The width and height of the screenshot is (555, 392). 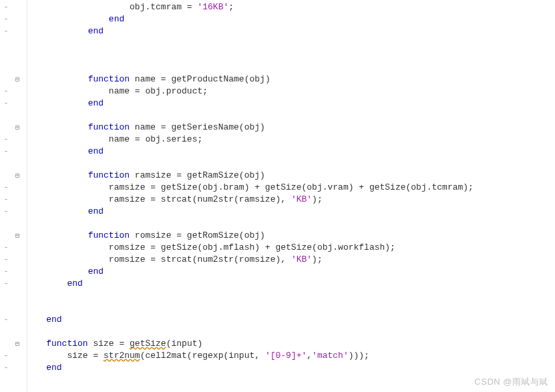 I want to click on code-text: size = str2num(cell2mat(regexp(input, '[…, so click(x=196, y=356).